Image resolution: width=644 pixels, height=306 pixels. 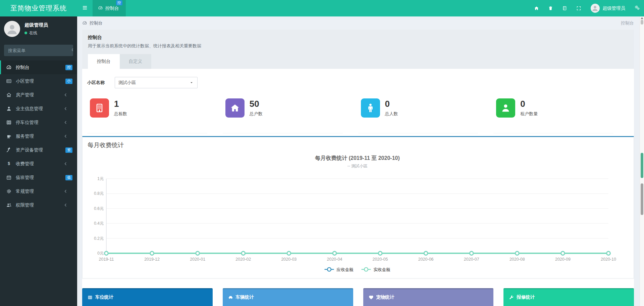 I want to click on page-title: 控制台, so click(x=358, y=38).